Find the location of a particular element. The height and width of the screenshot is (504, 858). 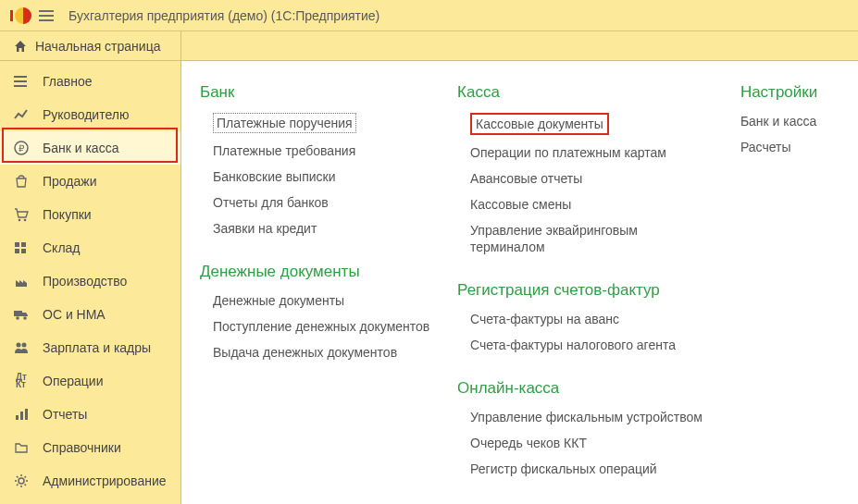

sidebar-item-purchases: Покупки is located at coordinates (91, 215).